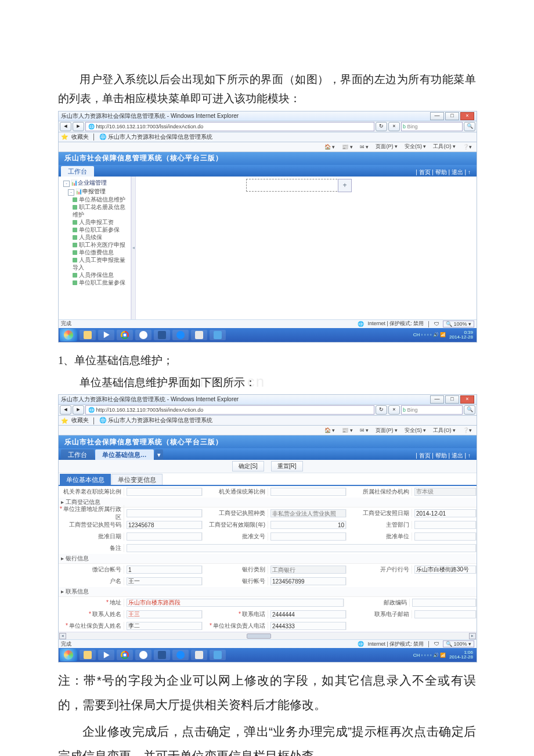  Describe the element at coordinates (308, 537) in the screenshot. I see `input-approve-no` at that location.